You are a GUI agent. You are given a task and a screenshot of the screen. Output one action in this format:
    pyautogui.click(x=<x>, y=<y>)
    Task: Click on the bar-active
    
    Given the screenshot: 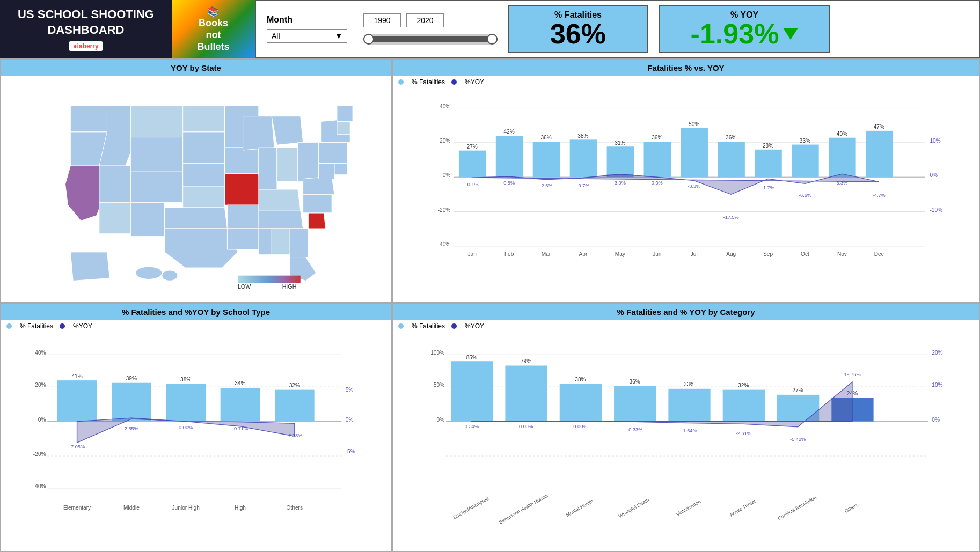 What is the action you would take?
    pyautogui.click(x=744, y=406)
    